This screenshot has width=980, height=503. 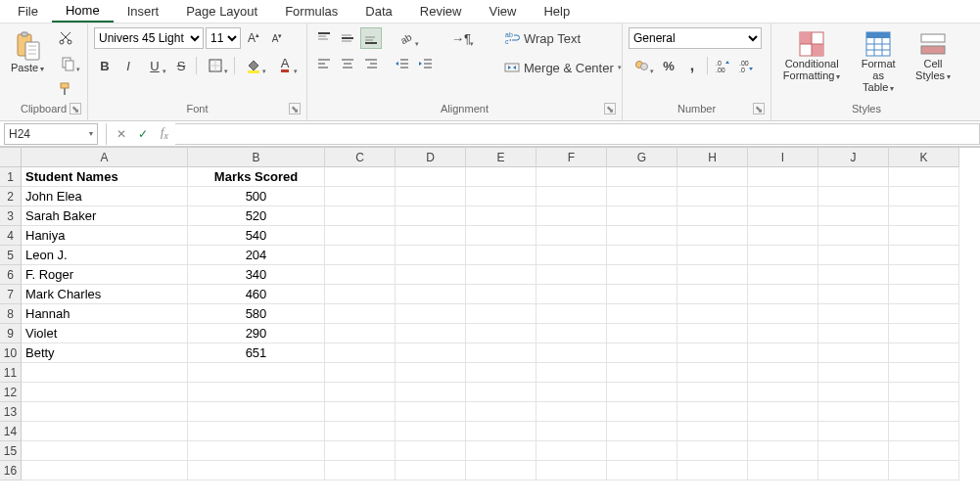 I want to click on cell-E16, so click(x=501, y=471).